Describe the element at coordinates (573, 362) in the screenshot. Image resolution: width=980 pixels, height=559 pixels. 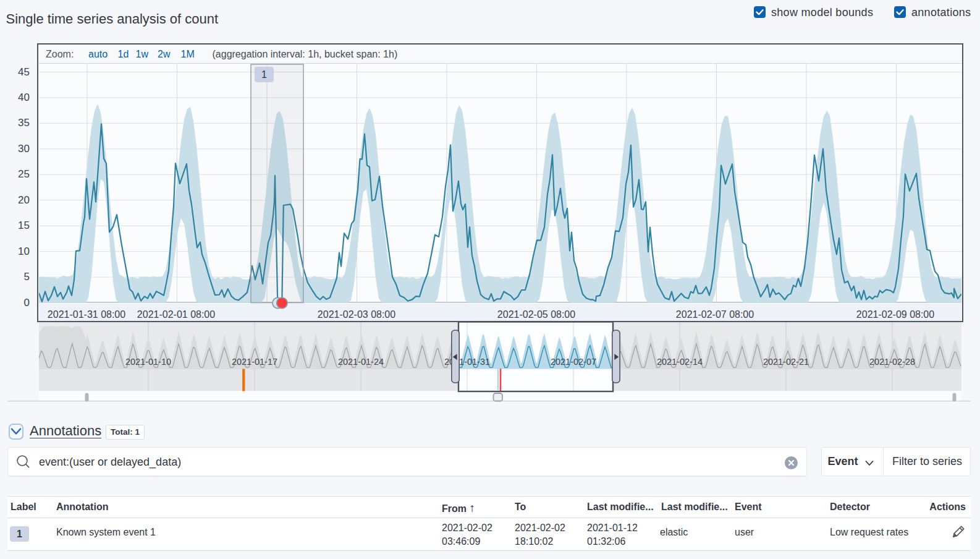
I see `svg-text: 2021-02-07` at that location.